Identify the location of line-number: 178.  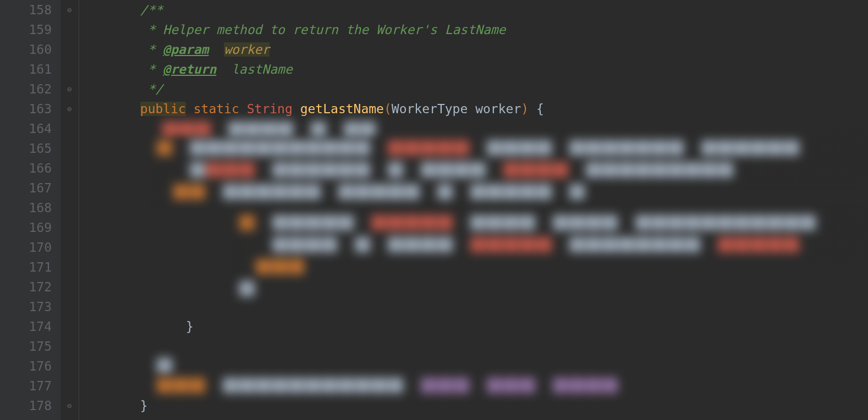
(26, 406).